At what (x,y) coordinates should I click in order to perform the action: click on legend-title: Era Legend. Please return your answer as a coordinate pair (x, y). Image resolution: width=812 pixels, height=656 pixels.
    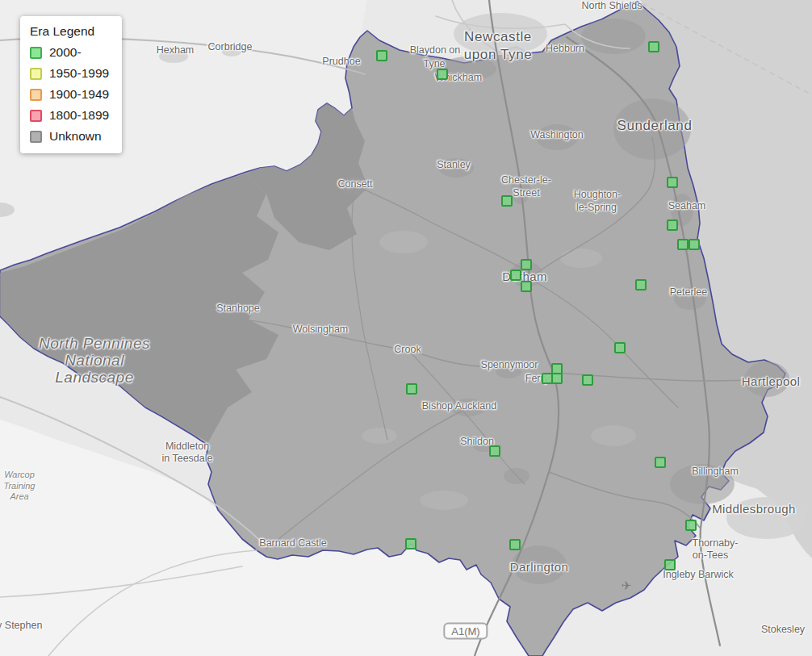
    Looking at the image, I should click on (69, 31).